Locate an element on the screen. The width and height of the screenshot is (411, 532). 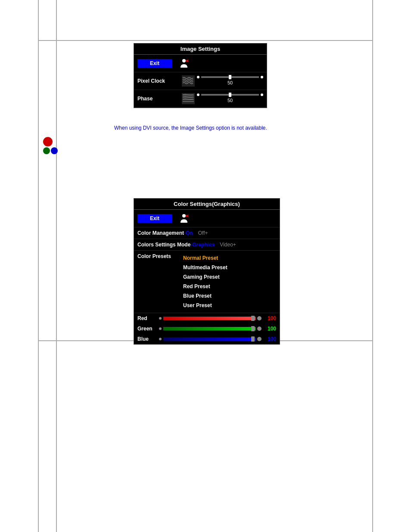
green-value: 100 is located at coordinates (270, 329).